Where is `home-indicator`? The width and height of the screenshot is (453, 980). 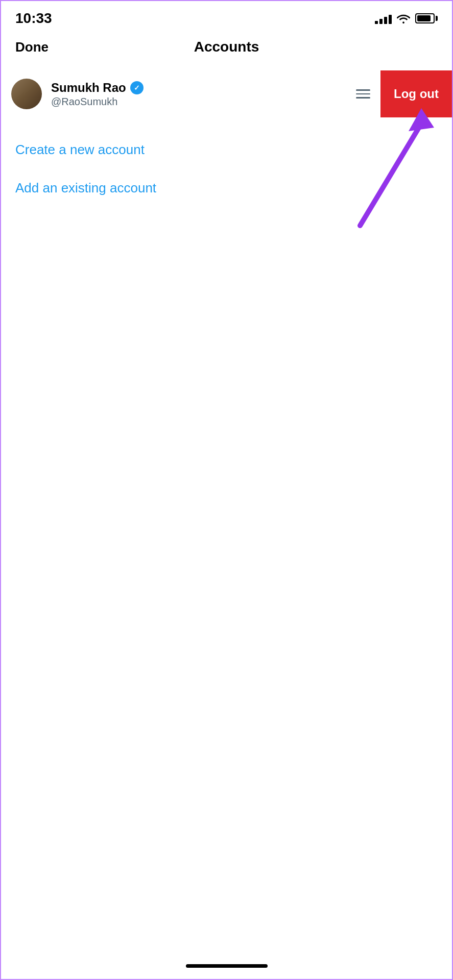
home-indicator is located at coordinates (227, 966).